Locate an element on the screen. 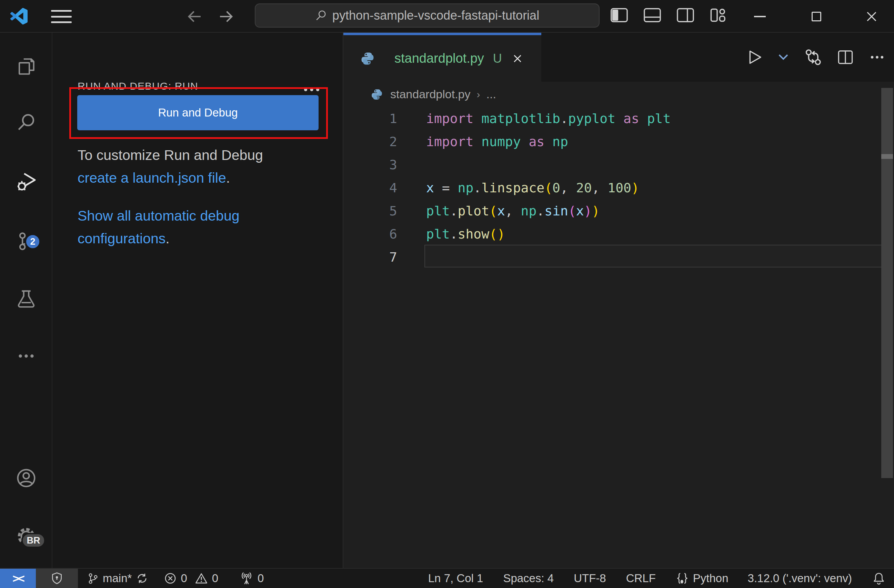 The height and width of the screenshot is (588, 894). run-python-file-icon is located at coordinates (755, 57).